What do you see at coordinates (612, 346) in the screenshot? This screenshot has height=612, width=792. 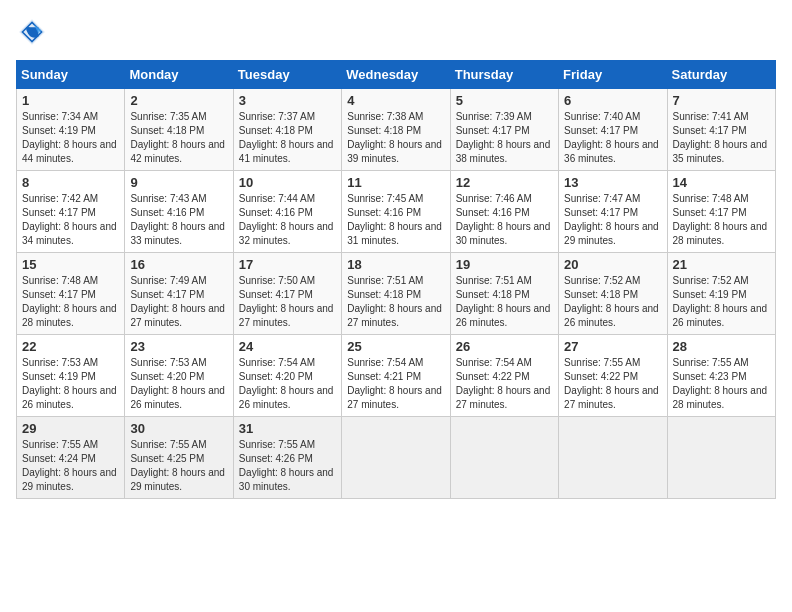 I see `day-number: 27` at bounding box center [612, 346].